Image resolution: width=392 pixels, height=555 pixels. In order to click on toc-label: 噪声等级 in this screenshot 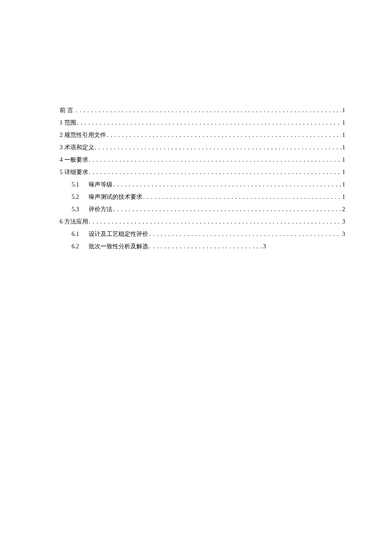, I will do `click(101, 185)`.